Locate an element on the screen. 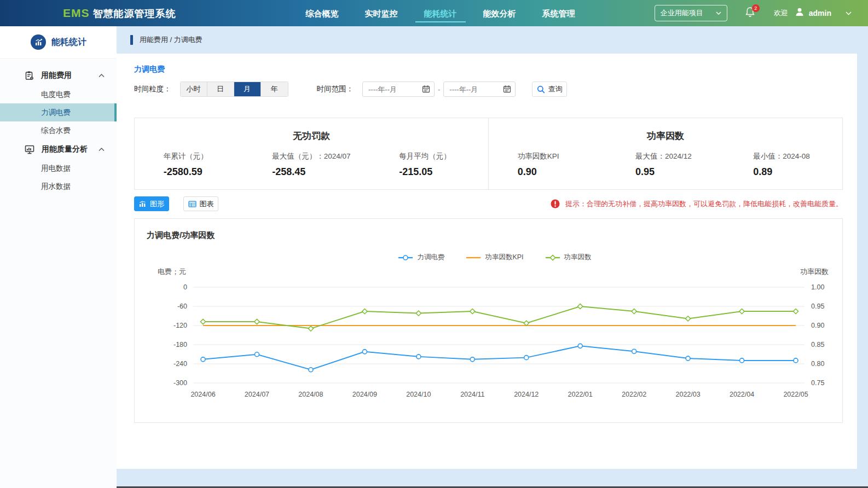  sidebar-item-water-fee: 综合水费 is located at coordinates (58, 130).